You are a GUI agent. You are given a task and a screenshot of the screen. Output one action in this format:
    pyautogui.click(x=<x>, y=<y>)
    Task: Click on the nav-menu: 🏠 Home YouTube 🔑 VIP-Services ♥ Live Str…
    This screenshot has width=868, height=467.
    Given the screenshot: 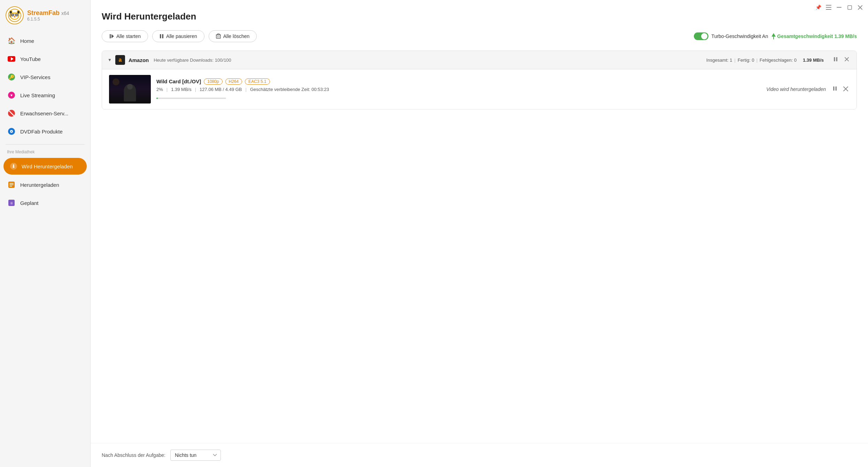 What is the action you would take?
    pyautogui.click(x=45, y=86)
    